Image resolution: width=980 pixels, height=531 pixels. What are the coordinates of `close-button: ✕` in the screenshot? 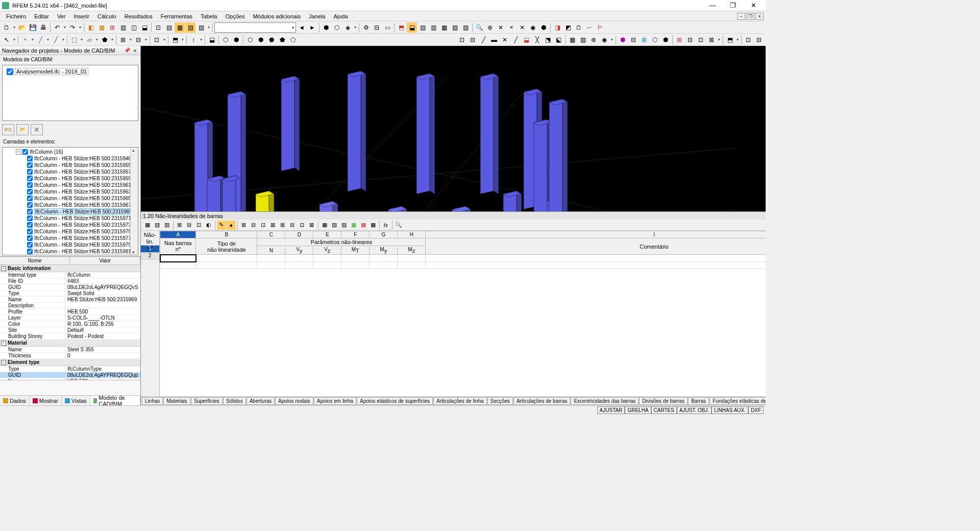 It's located at (753, 6).